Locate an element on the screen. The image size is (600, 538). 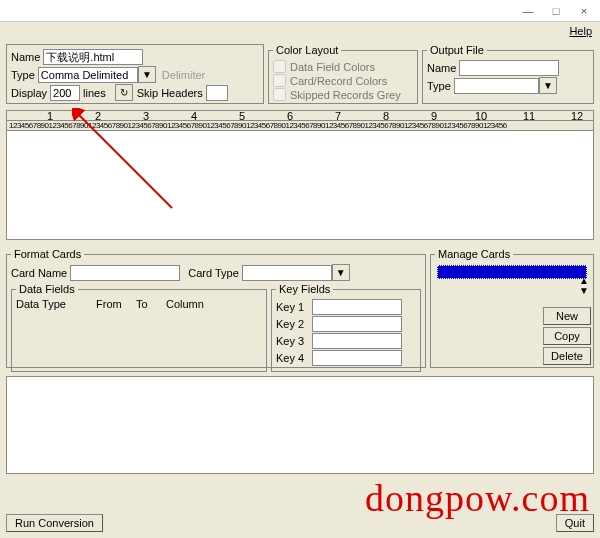
format-cards-title: Format Cards is located at coordinates (48, 254).